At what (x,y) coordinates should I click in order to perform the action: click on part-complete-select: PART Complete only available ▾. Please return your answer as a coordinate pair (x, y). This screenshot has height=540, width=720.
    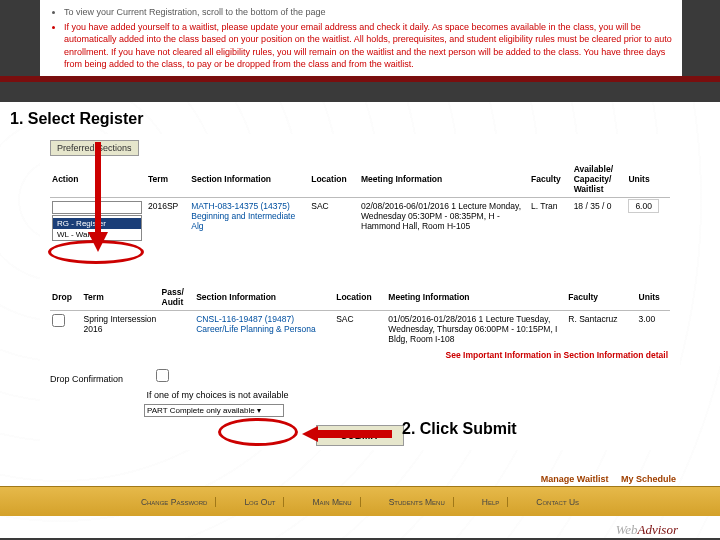
    Looking at the image, I should click on (214, 410).